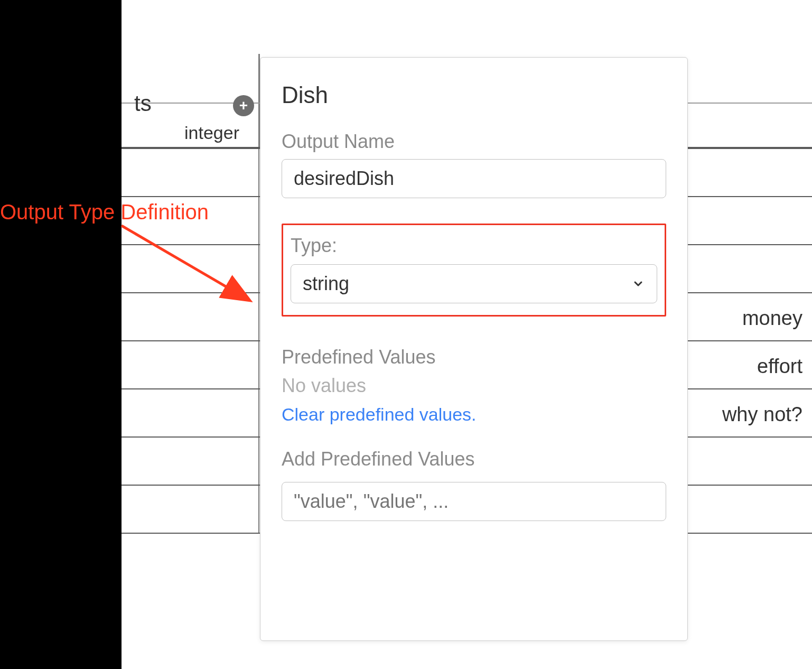  What do you see at coordinates (780, 367) in the screenshot?
I see `cell-value: effort` at bounding box center [780, 367].